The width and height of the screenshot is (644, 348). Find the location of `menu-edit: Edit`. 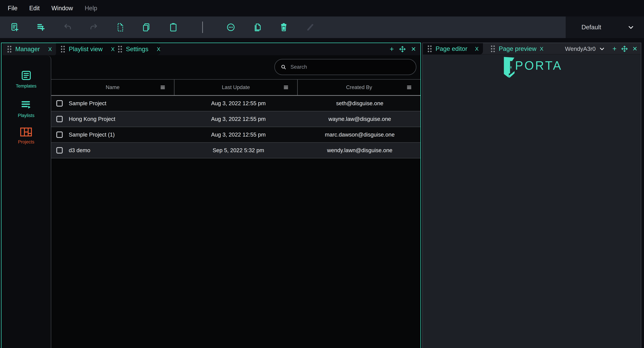

menu-edit: Edit is located at coordinates (34, 8).